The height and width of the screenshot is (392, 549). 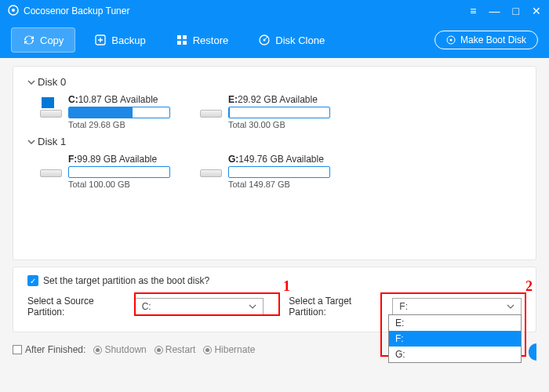 I want to click on main-toolbar: Copy Backup Restore Disk Clone Make Boot…, so click(x=274, y=40).